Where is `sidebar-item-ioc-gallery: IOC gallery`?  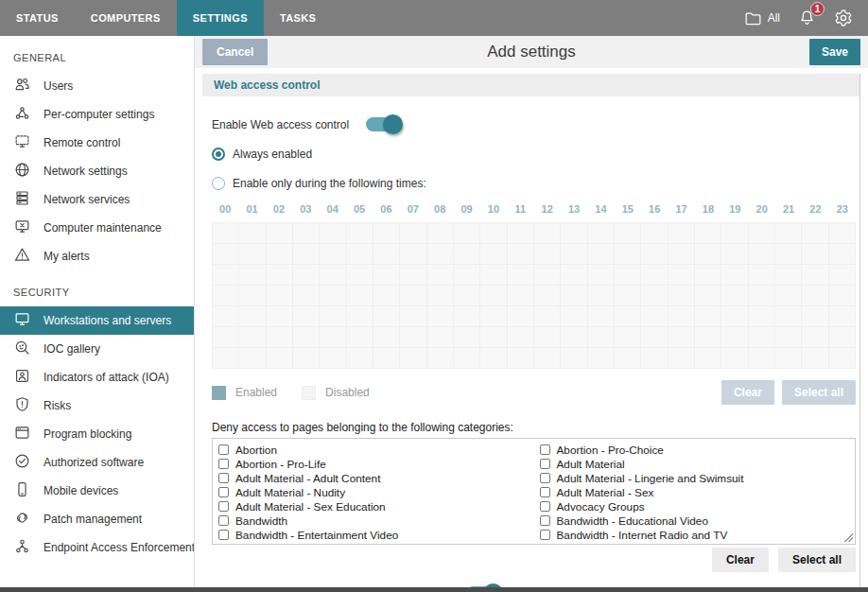
sidebar-item-ioc-gallery: IOC gallery is located at coordinates (96, 349).